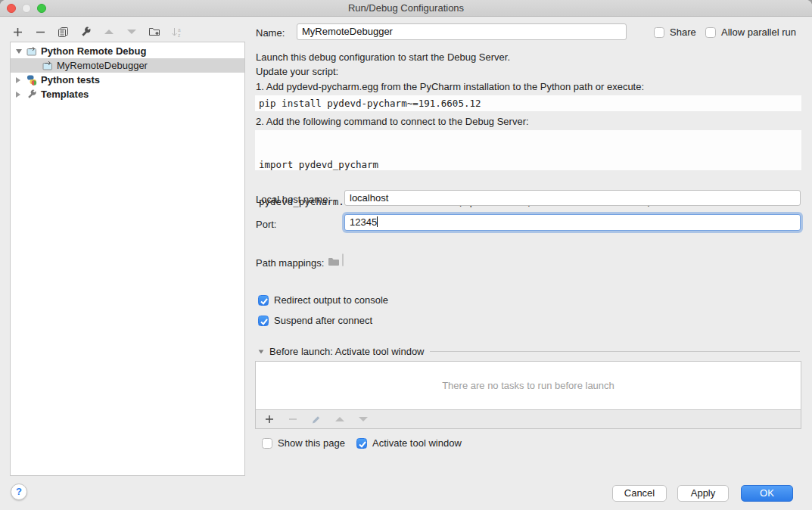 This screenshot has width=812, height=510. I want to click on sort-az-icon: a z, so click(177, 32).